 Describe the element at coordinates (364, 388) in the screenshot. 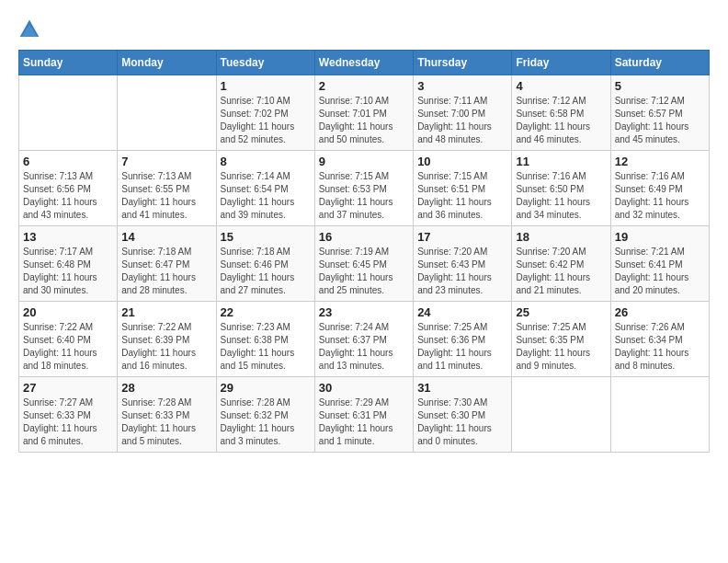

I see `day-number: 30` at that location.